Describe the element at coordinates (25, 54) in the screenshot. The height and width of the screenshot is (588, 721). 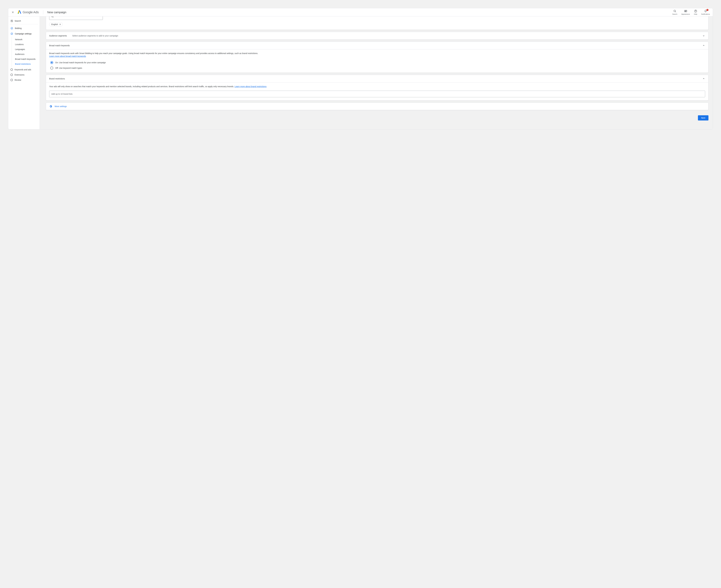
I see `substep-audiences: Audiences` at that location.